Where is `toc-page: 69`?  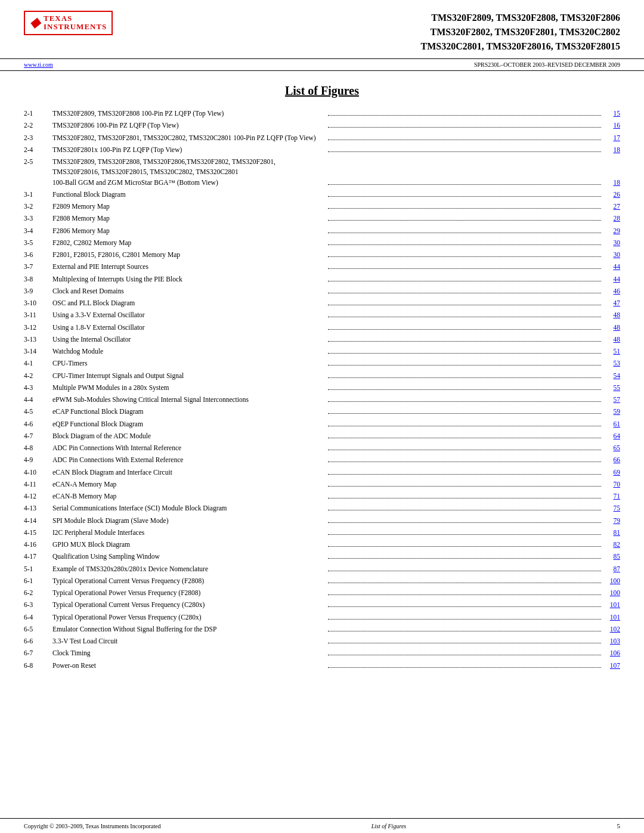
toc-page: 69 is located at coordinates (612, 472).